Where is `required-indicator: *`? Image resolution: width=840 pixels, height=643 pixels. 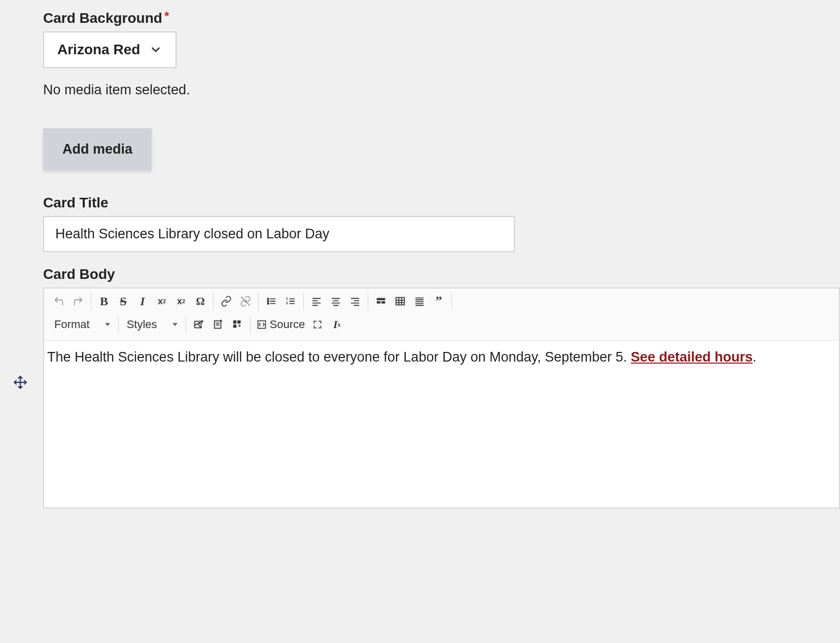
required-indicator: * is located at coordinates (166, 16).